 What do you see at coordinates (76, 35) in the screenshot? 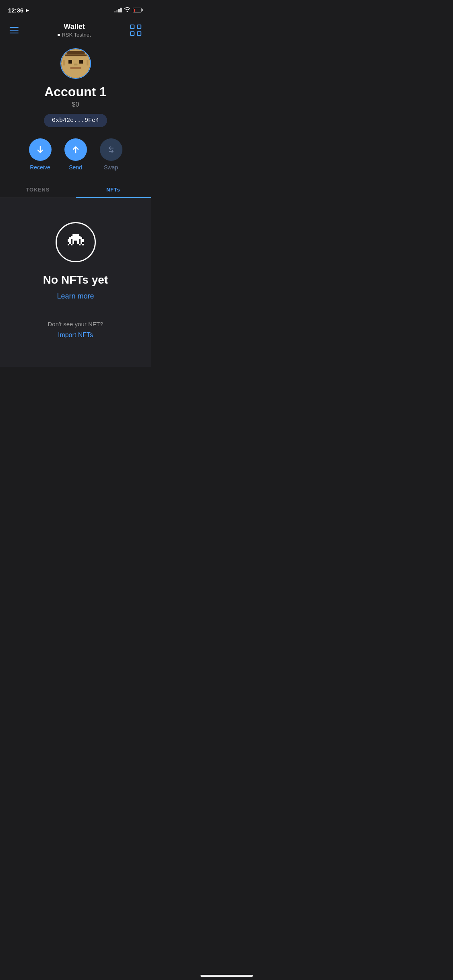
I see `network-name: RSK Testnet` at bounding box center [76, 35].